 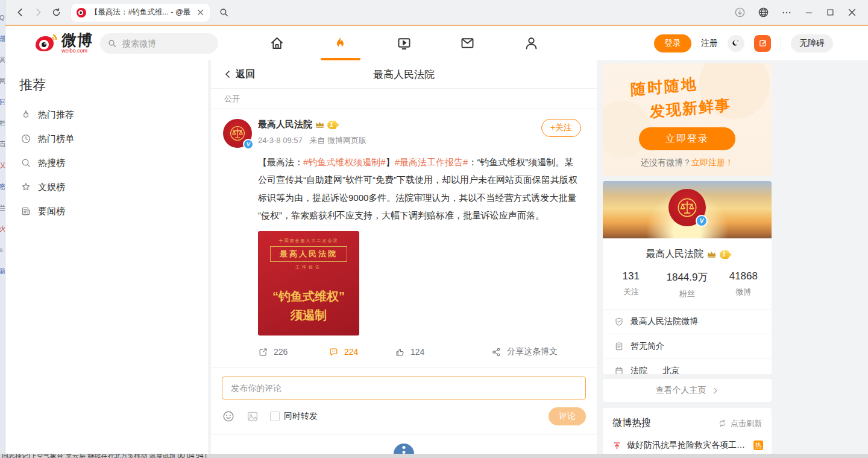 What do you see at coordinates (277, 43) in the screenshot?
I see `nav-home` at bounding box center [277, 43].